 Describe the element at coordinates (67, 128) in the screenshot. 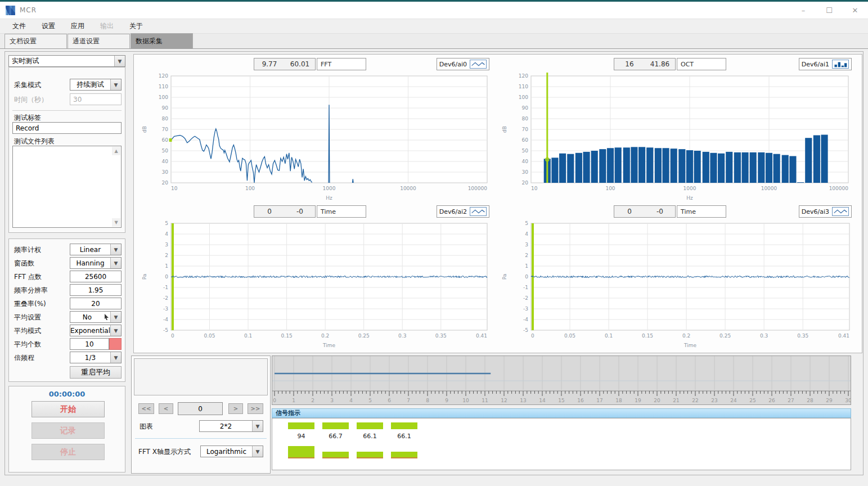

I see `test-tag-input: Record` at that location.